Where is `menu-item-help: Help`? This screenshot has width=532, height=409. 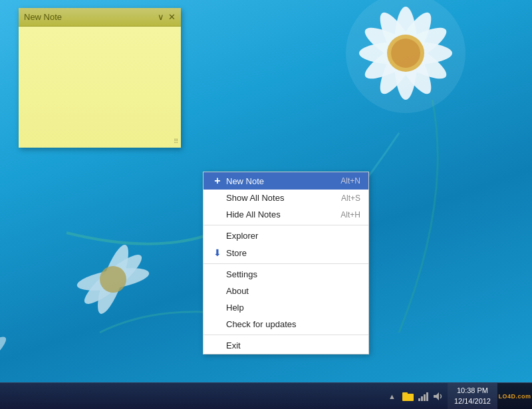
menu-item-help: Help is located at coordinates (286, 307).